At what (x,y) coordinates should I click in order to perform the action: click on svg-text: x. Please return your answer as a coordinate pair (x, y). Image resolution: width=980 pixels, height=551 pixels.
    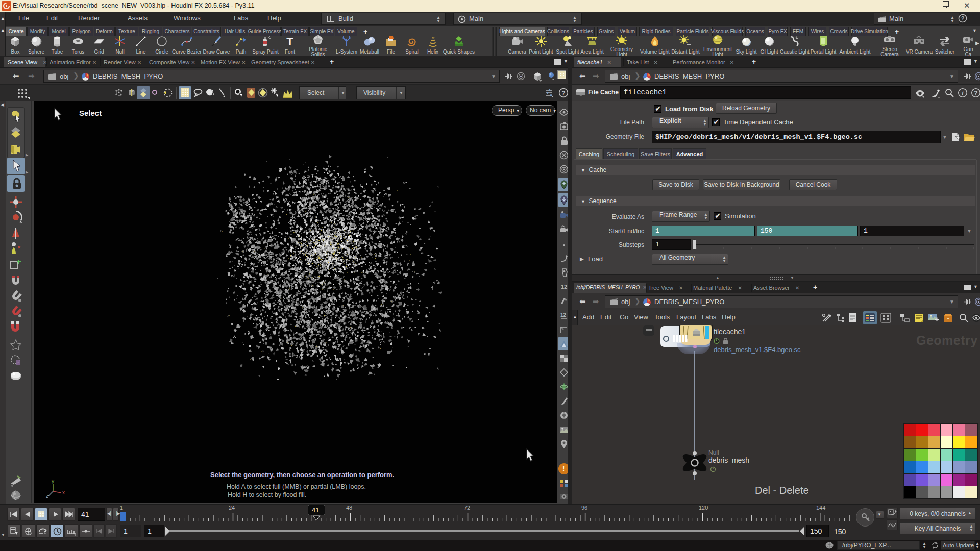
    Looking at the image, I should click on (63, 493).